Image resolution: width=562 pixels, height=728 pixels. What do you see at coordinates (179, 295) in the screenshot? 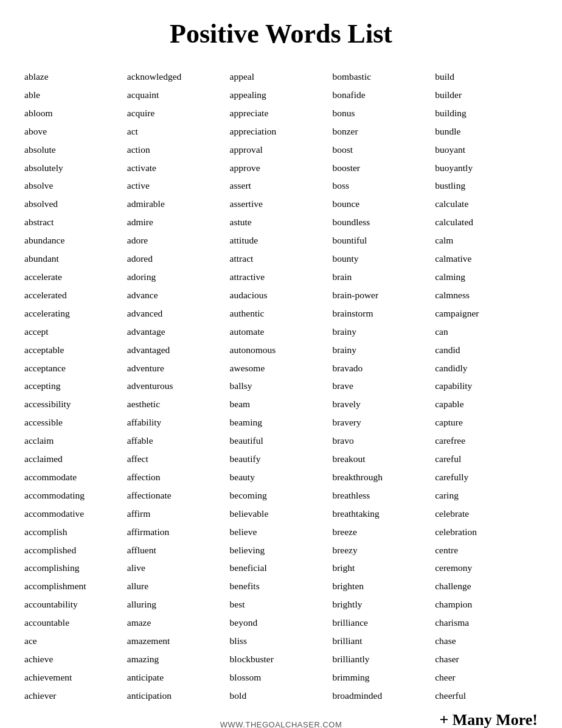
I see `word-item: advance` at bounding box center [179, 295].